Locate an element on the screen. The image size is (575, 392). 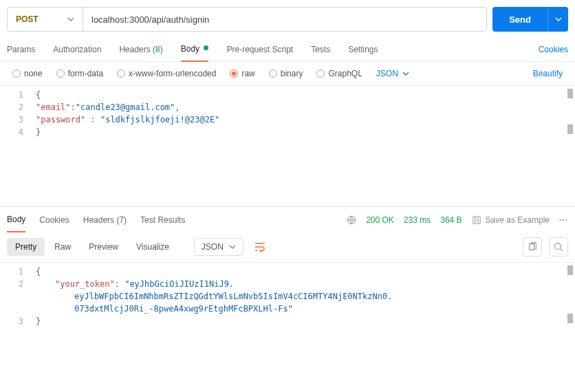
tab-params: Params is located at coordinates (21, 53).